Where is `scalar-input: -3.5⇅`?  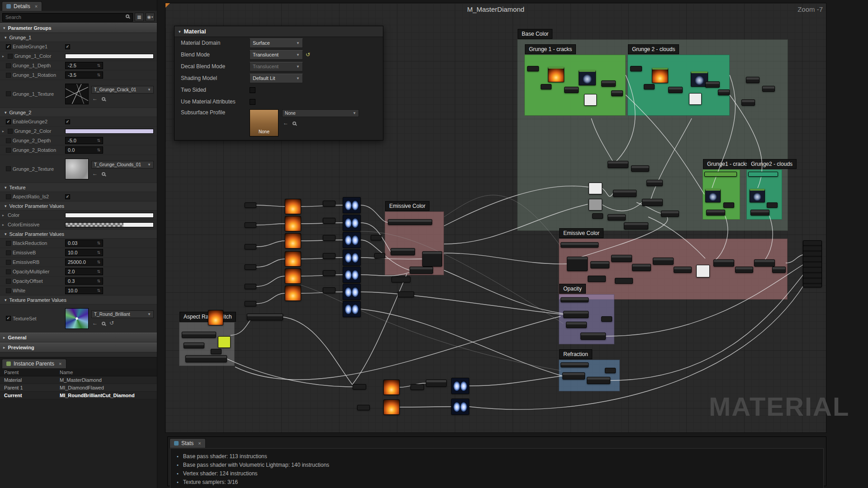
scalar-input: -3.5⇅ is located at coordinates (84, 75).